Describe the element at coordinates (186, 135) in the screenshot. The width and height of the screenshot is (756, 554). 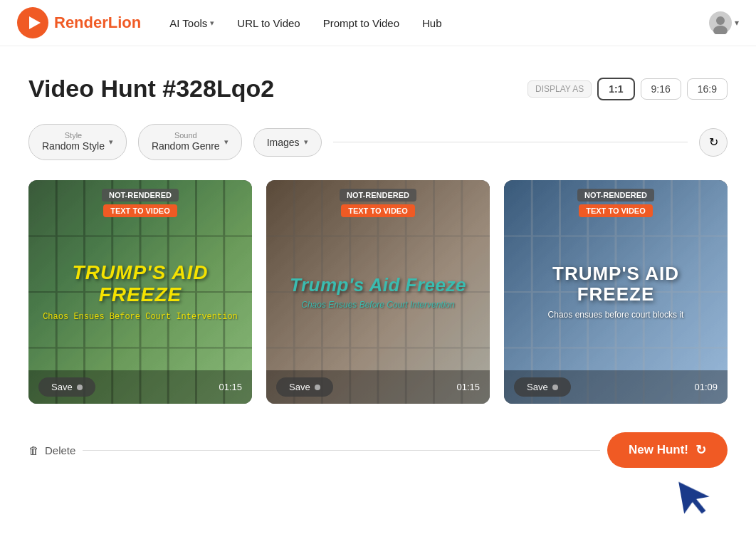
I see `sound-filter-label: Sound` at that location.